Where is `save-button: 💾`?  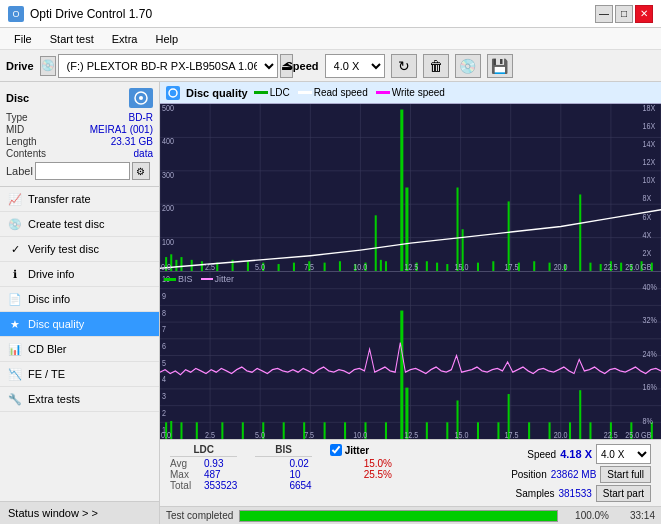 save-button: 💾 is located at coordinates (500, 66).